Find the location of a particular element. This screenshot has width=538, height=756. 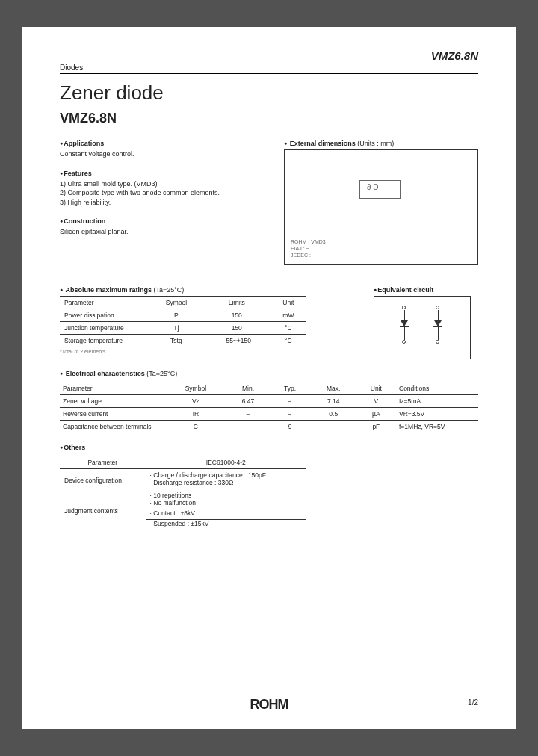

dimensions-units: (Units : mm) is located at coordinates (375, 143).